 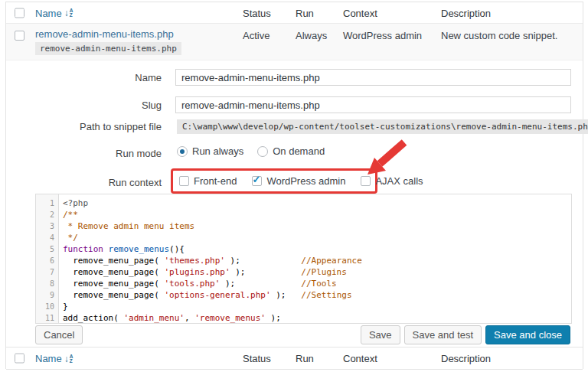 I want to click on save-and-test-button: Save and test, so click(x=443, y=335).